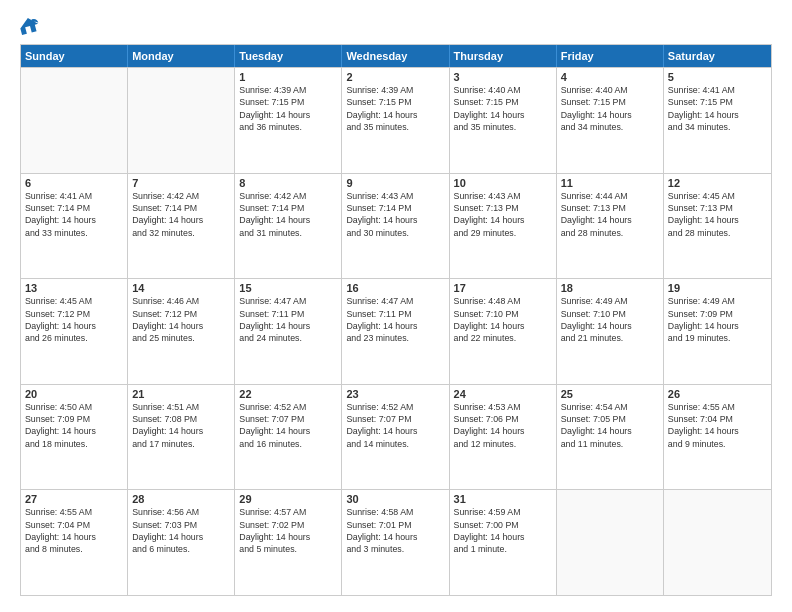 The width and height of the screenshot is (792, 612). What do you see at coordinates (395, 214) in the screenshot?
I see `cell-info: Sunrise: 4:43 AM Sunset: 7:14 PM Dayligh…` at bounding box center [395, 214].